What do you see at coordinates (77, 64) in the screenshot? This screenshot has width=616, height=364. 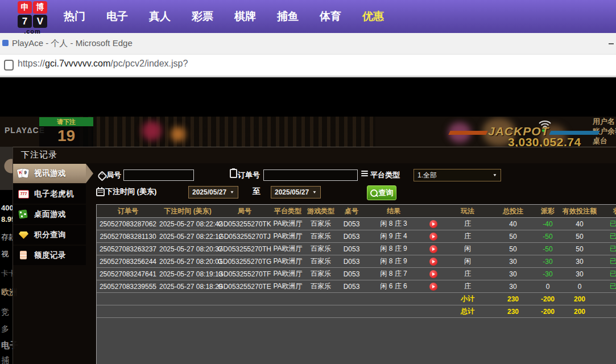 I see `url-host: gci.7vvvvvv.com` at bounding box center [77, 64].